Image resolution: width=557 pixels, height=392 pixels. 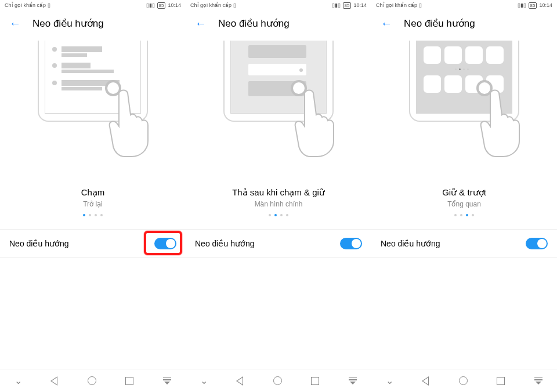 I want to click on gesture-caption: Giữ & trượt Tổng quan, so click(x=464, y=198).